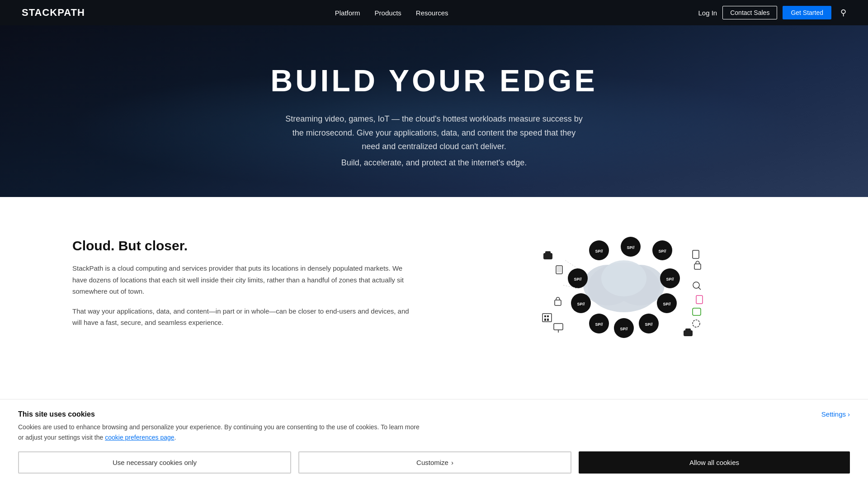  I want to click on hero-title: BUILD YOUR EDGE, so click(434, 80).